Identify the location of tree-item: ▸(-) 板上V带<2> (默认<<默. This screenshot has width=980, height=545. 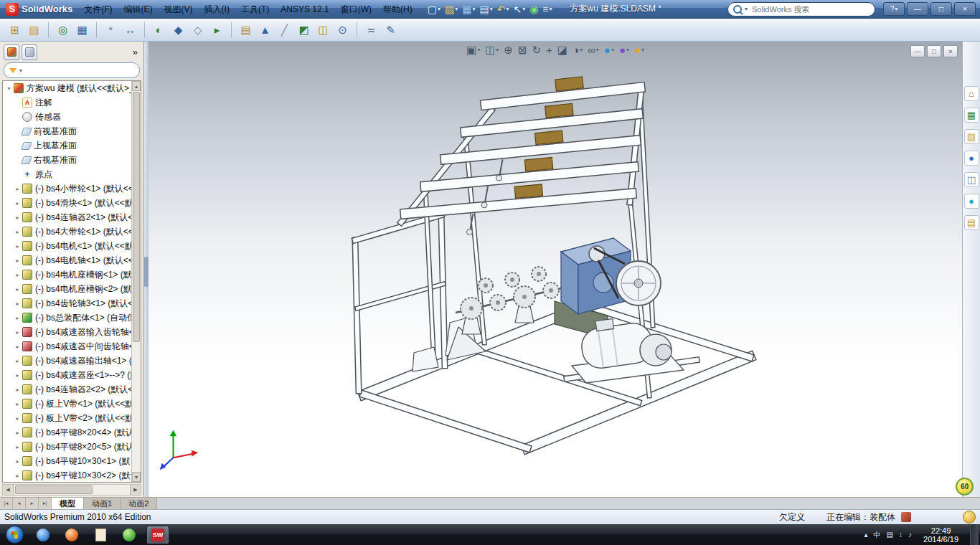
(72, 418).